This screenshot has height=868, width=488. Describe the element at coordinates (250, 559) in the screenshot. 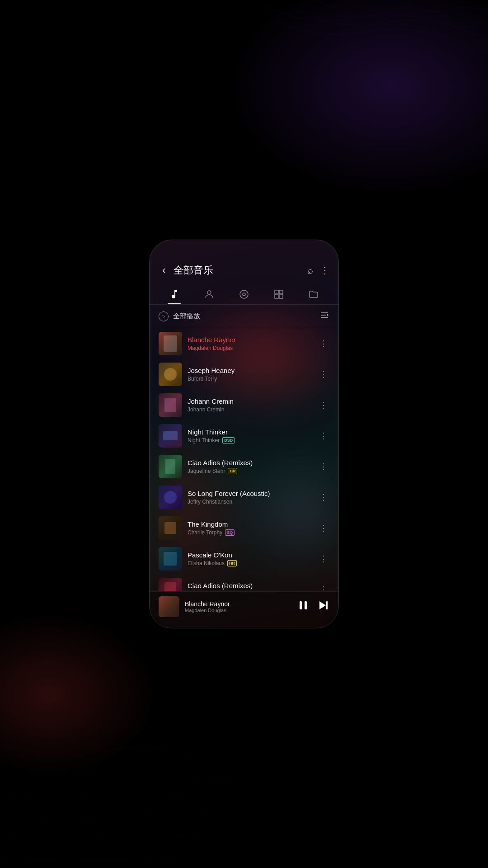

I see `song-info: Pascale O'Kon Elisha Nikolaus HR` at that location.